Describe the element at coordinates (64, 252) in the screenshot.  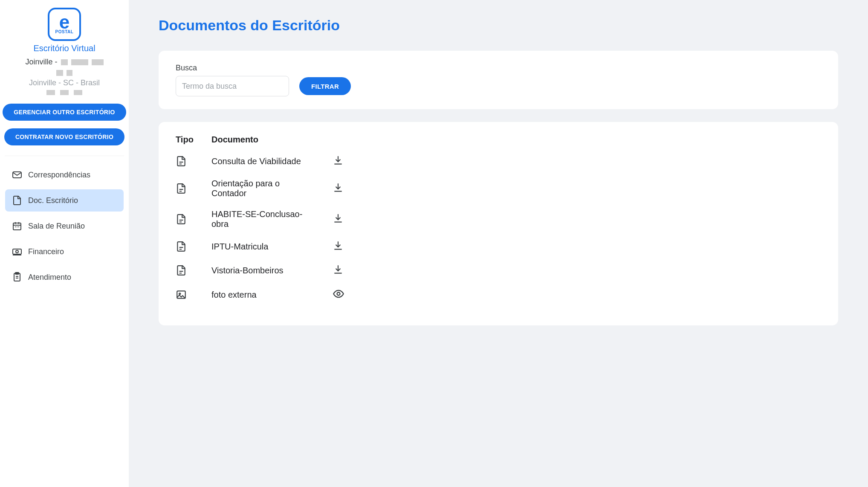
I see `nav-item-financeiro: Financeiro` at that location.